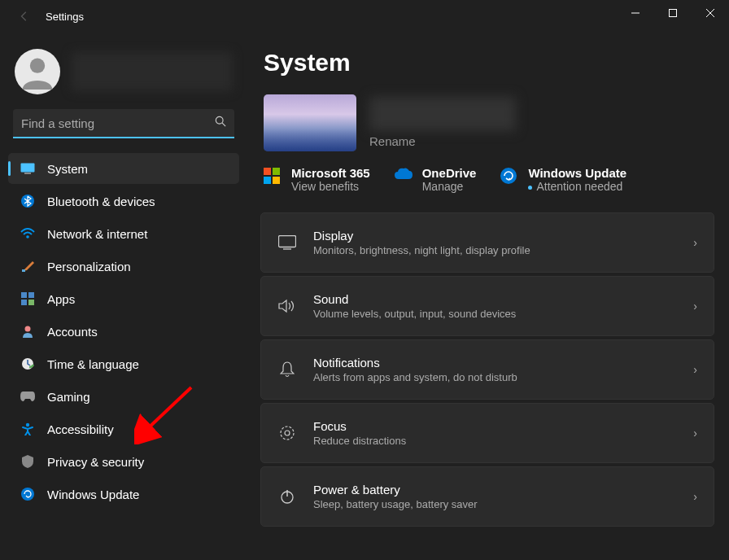  What do you see at coordinates (578, 173) in the screenshot?
I see `service-title: Windows Update` at bounding box center [578, 173].